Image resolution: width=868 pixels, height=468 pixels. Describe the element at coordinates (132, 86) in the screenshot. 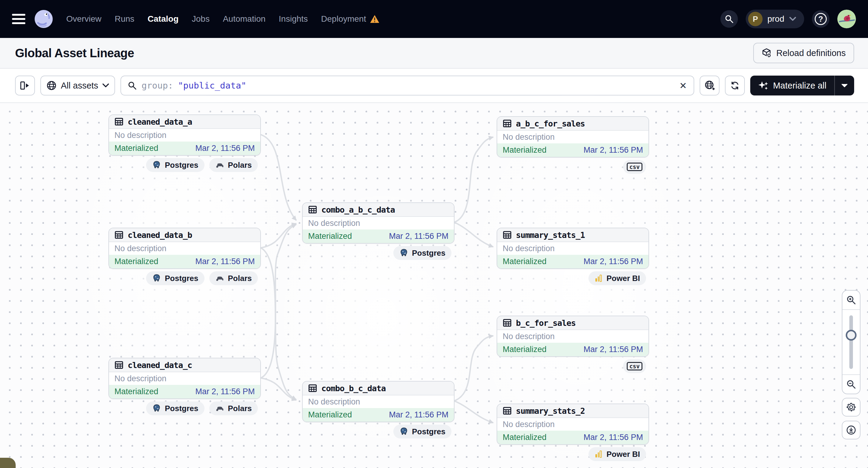

I see `search-icon` at that location.